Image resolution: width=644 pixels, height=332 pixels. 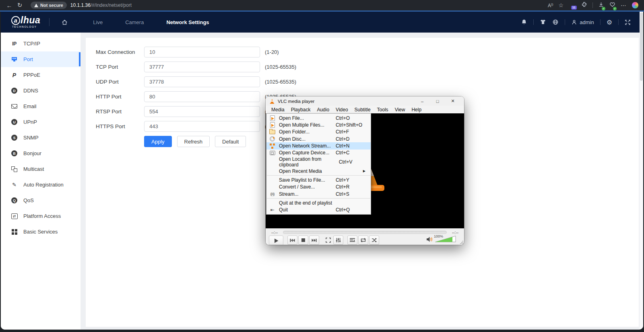 I want to click on network-stream-icon, so click(x=272, y=146).